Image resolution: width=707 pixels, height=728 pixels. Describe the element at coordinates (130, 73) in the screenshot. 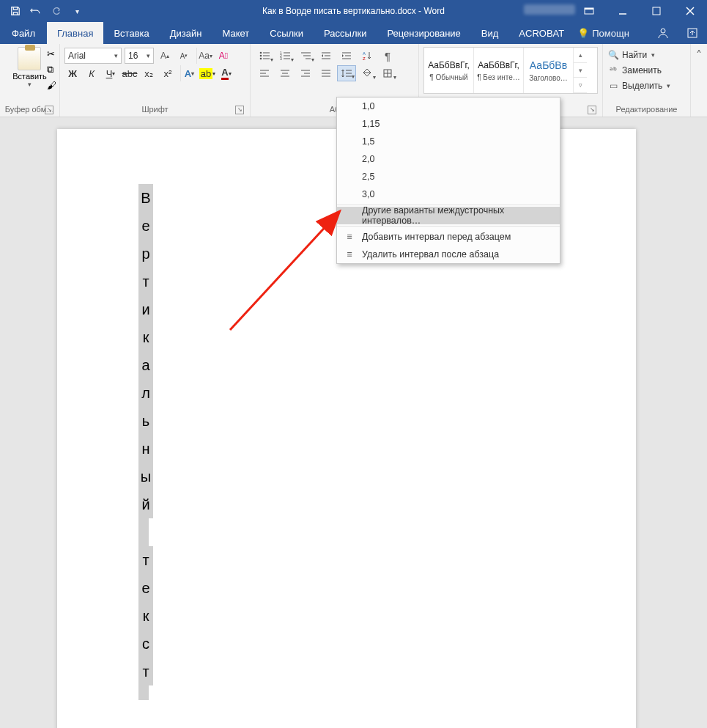

I see `strikethrough-button: abc` at that location.